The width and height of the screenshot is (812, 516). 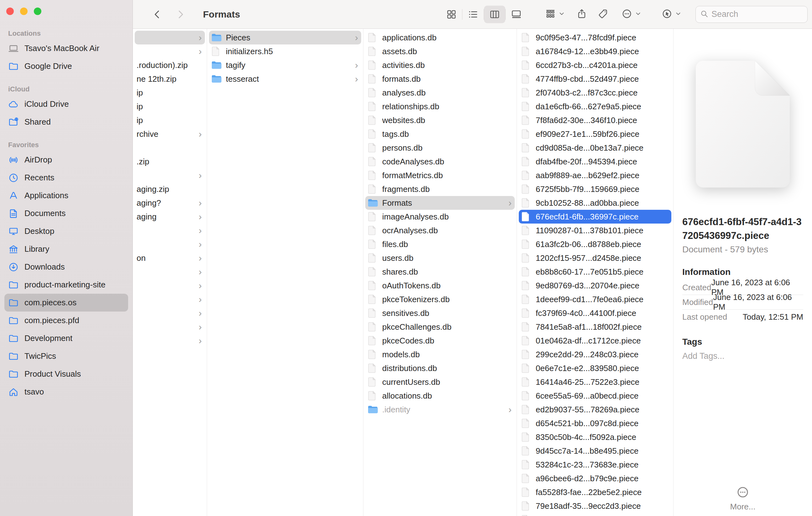 What do you see at coordinates (595, 51) in the screenshot?
I see `file-row: a16784c9-12...e3bb49.piece` at bounding box center [595, 51].